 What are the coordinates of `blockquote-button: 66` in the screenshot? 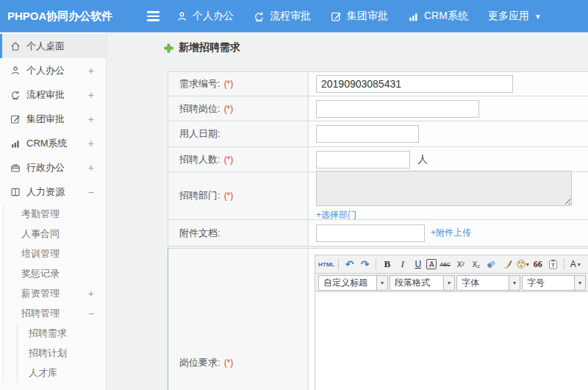 It's located at (538, 265).